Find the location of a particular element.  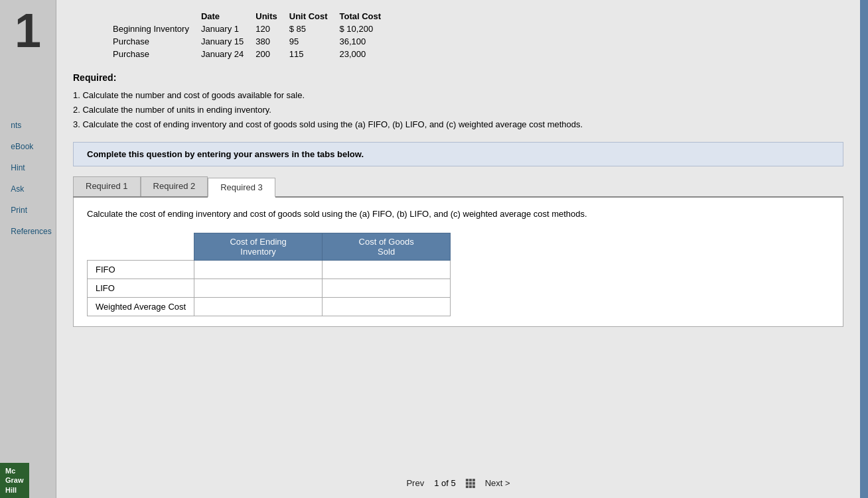

prev-button: Prev is located at coordinates (415, 483).